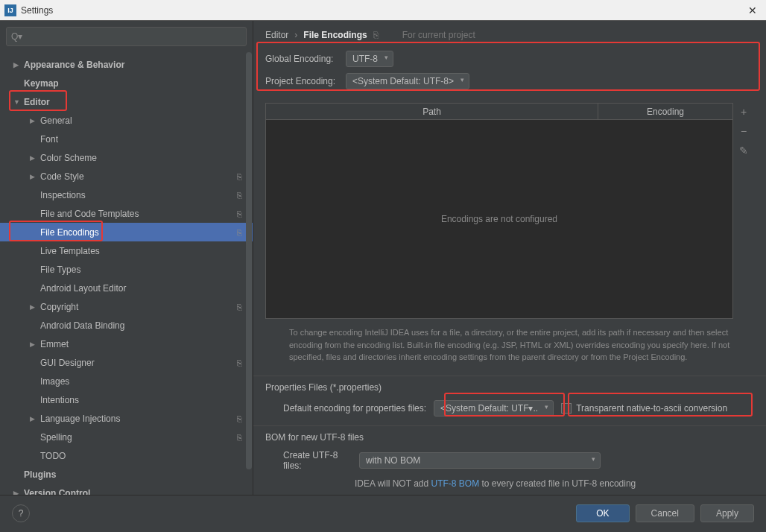 Image resolution: width=766 pixels, height=532 pixels. What do you see at coordinates (10, 10) in the screenshot?
I see `app-icon: IJ` at bounding box center [10, 10].